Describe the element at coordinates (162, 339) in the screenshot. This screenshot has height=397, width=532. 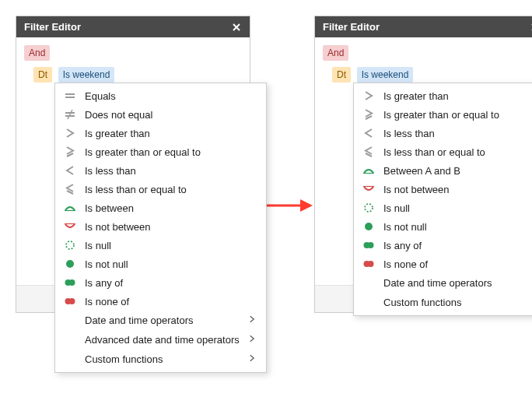
I see `menu-item-label: Advanced date and time operators` at that location.